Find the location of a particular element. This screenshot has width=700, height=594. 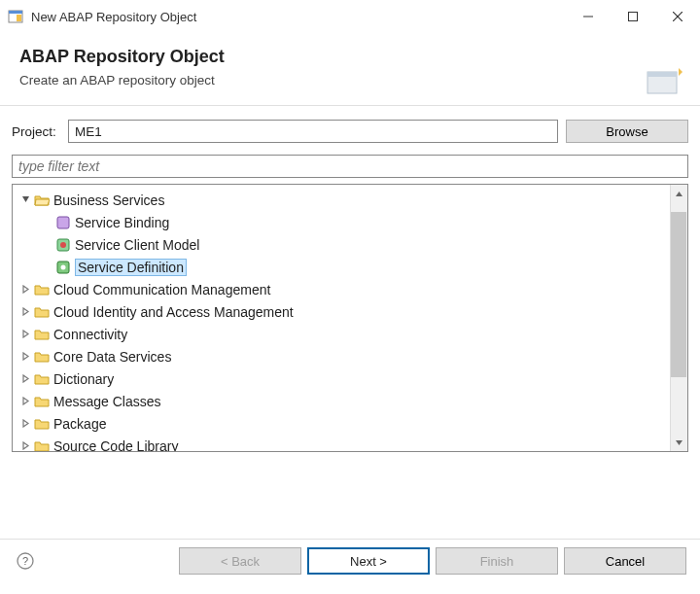

tree-node-service-definition: Service Definition is located at coordinates (350, 266).